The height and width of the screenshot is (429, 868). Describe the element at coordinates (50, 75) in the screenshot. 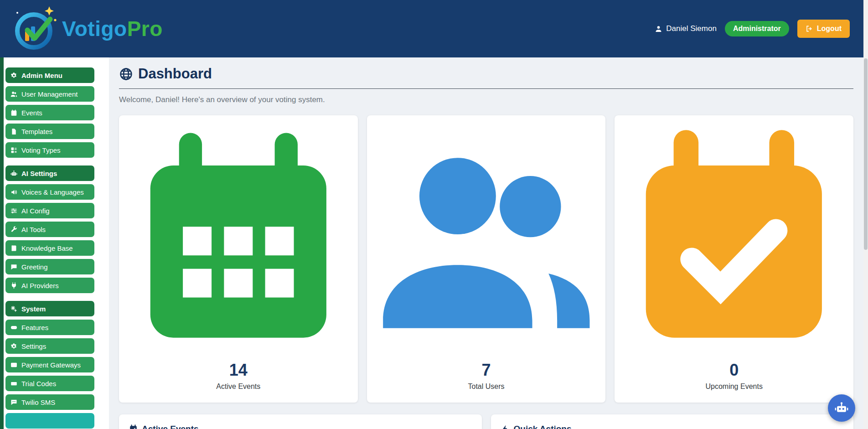

I see `sidebar-header-admin-menu: Admin Menu` at that location.